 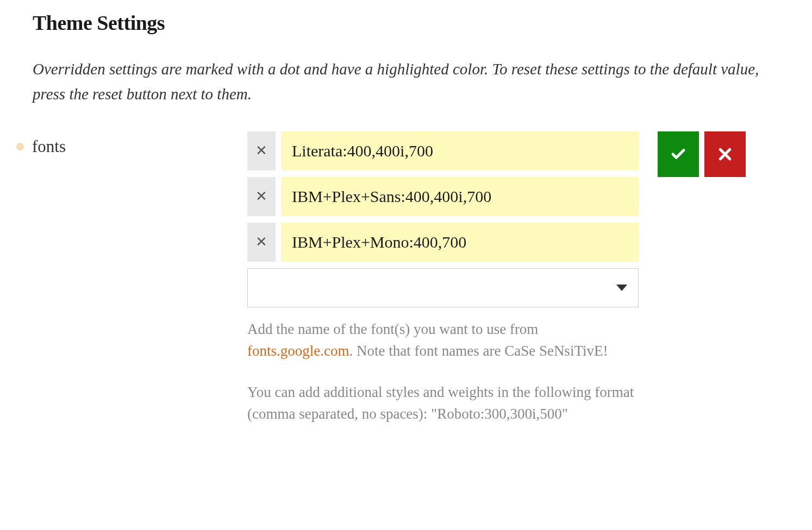 What do you see at coordinates (702, 154) in the screenshot?
I see `setting-actions` at bounding box center [702, 154].